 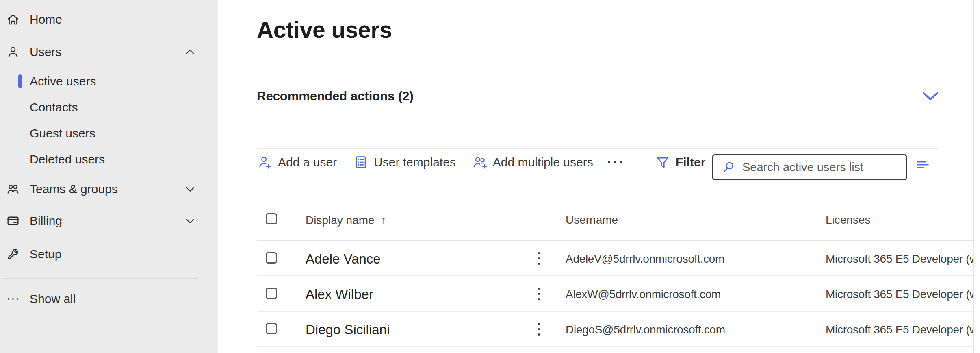 What do you see at coordinates (348, 330) in the screenshot?
I see `display-name-cell: Diego Siciliani` at bounding box center [348, 330].